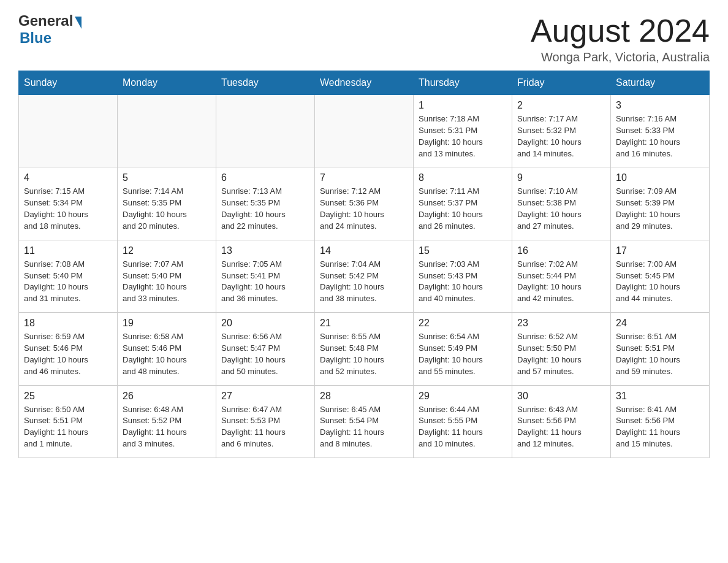 This screenshot has height=563, width=728. Describe the element at coordinates (561, 178) in the screenshot. I see `day-number: 9` at that location.